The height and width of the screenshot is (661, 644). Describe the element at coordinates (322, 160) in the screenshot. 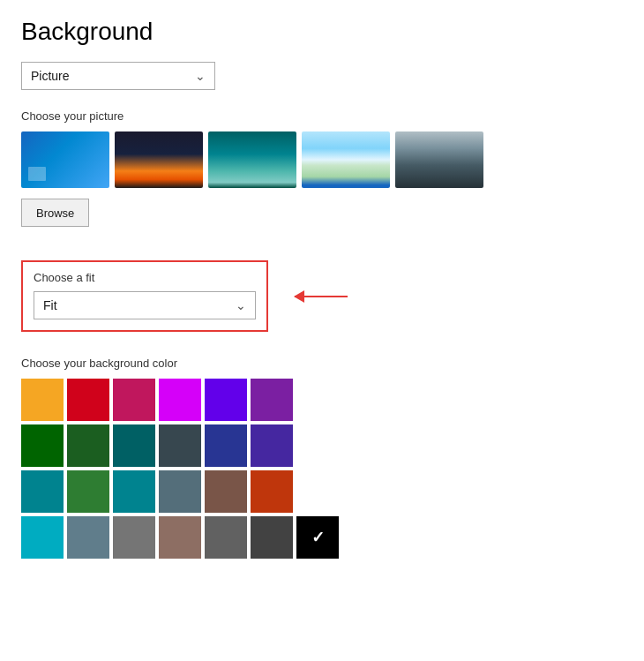

I see `picture-grid` at that location.